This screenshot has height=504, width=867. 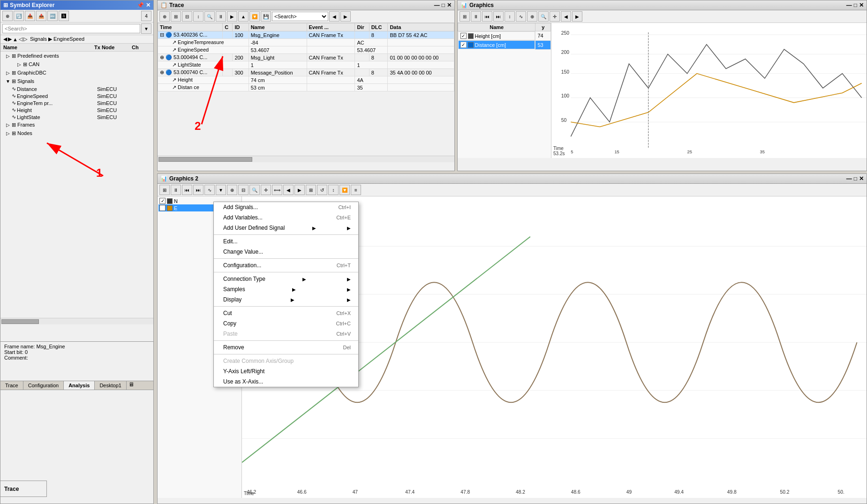 What do you see at coordinates (306, 159) in the screenshot?
I see `trace-hscroll` at bounding box center [306, 159].